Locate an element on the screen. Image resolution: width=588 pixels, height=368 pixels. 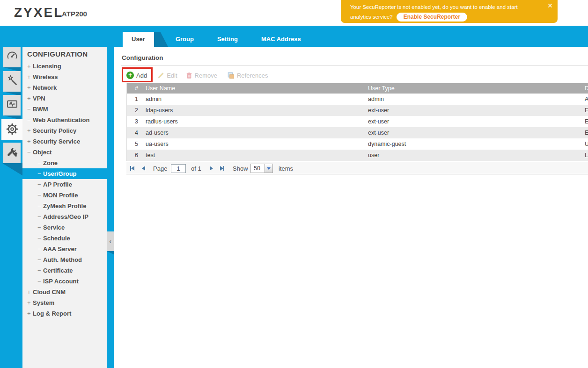
sidebar-item-label: VPN is located at coordinates (39, 98).